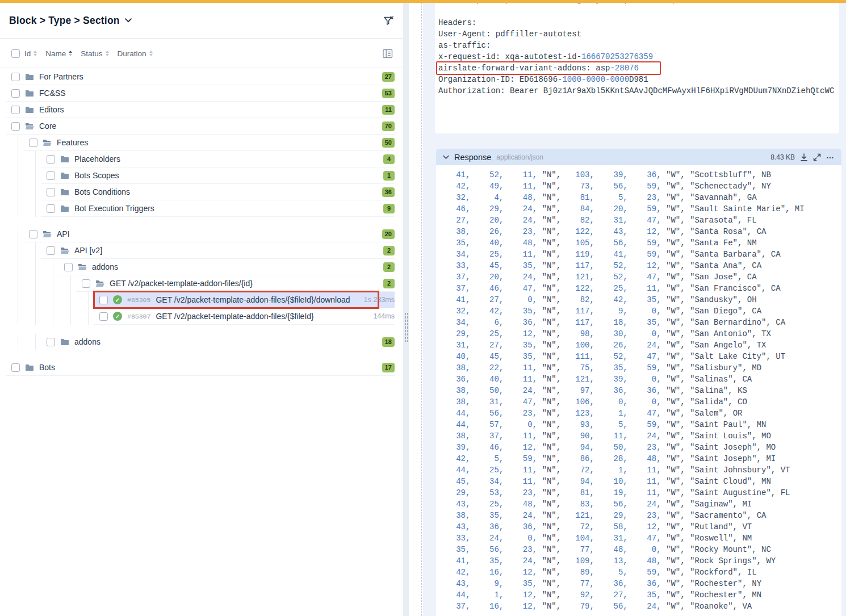  What do you see at coordinates (642, 606) in the screenshot?
I see `response-line: 37, 16, 12, "N", 79, 56, 24, "W", "Roano…` at bounding box center [642, 606].